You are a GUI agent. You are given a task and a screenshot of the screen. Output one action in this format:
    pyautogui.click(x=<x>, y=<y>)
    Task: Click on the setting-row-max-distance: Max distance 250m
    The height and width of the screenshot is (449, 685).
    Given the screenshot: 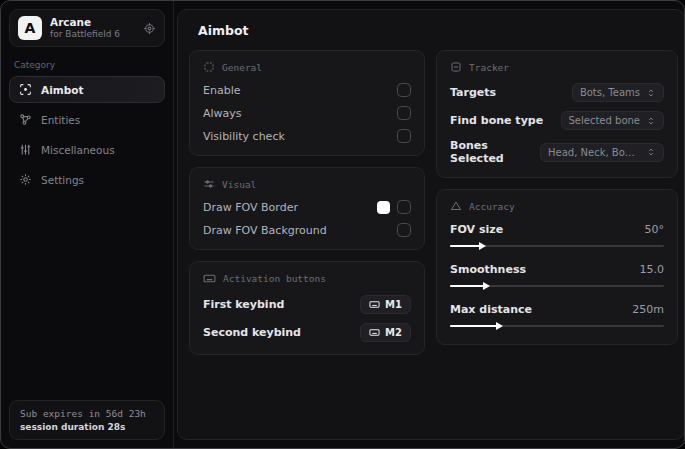 What is the action you would take?
    pyautogui.click(x=557, y=318)
    